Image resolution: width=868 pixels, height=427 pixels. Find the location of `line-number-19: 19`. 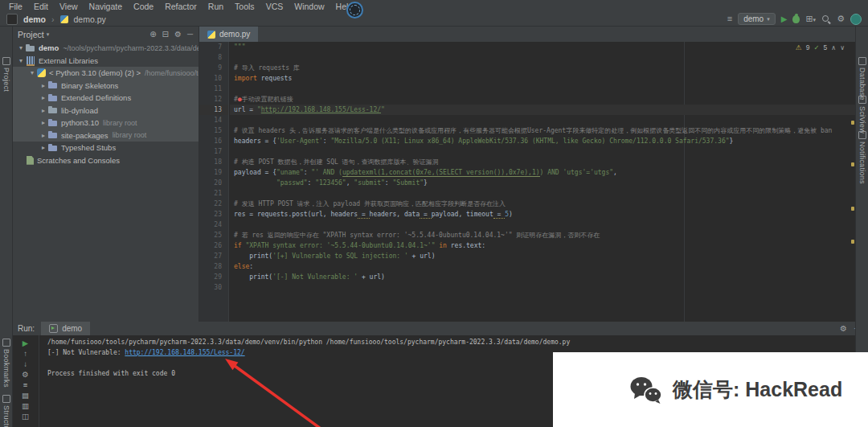

line-number-19: 19 is located at coordinates (214, 172).